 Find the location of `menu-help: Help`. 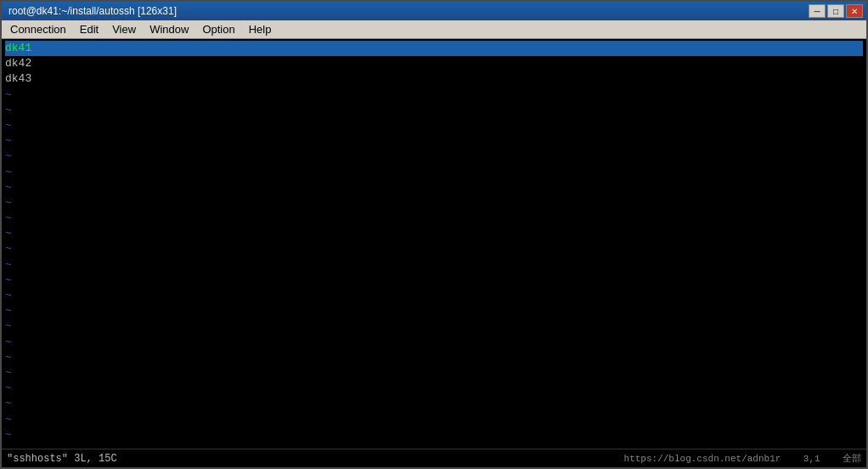

menu-help: Help is located at coordinates (260, 30).